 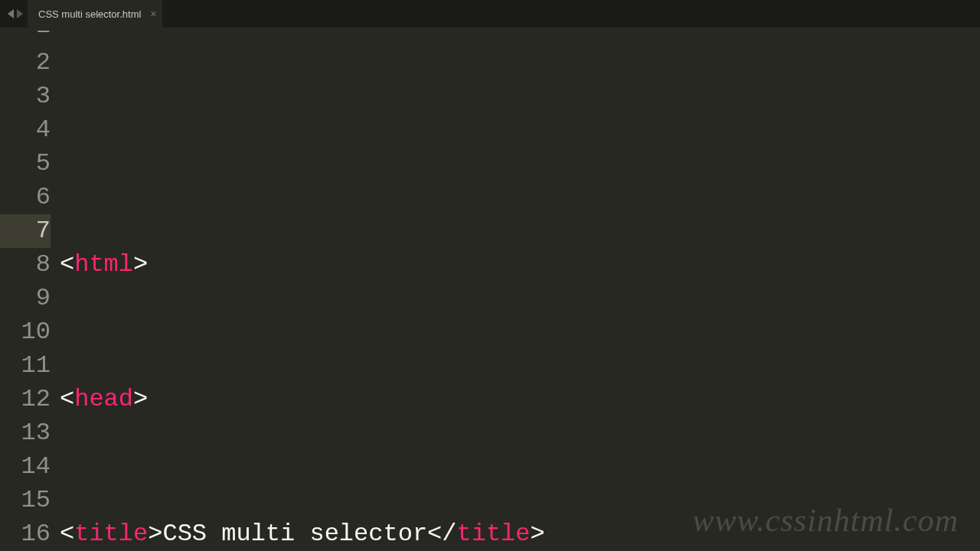 What do you see at coordinates (95, 14) in the screenshot?
I see `tab-active: CSS multi selector.html ×` at bounding box center [95, 14].